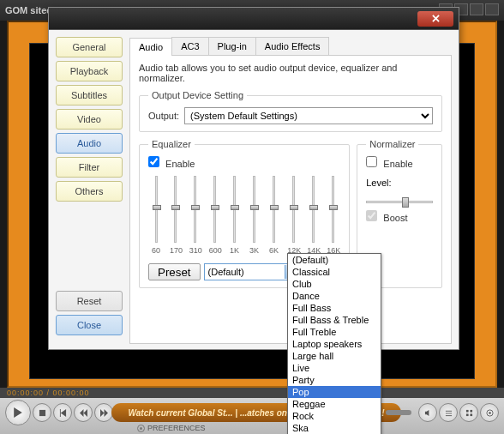 The width and height of the screenshot is (504, 434). What do you see at coordinates (435, 19) in the screenshot?
I see `close-icon` at bounding box center [435, 19].